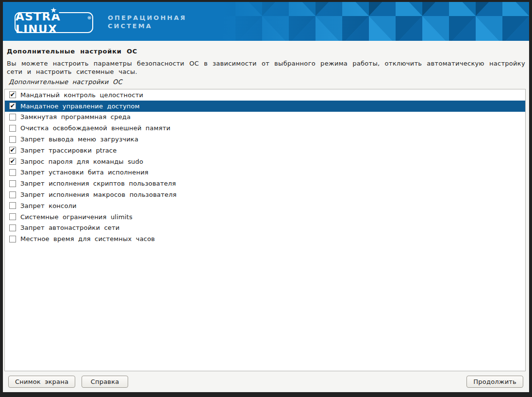 The width and height of the screenshot is (532, 397). Describe the element at coordinates (268, 52) in the screenshot. I see `page-title: Дополнительные настройки ОС` at that location.